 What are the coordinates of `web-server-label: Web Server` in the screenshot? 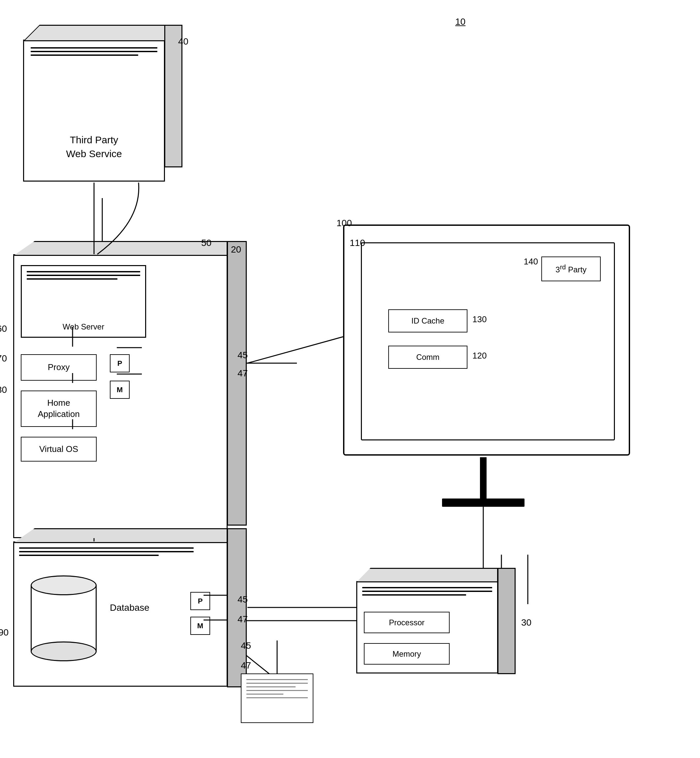 It's located at (83, 327).